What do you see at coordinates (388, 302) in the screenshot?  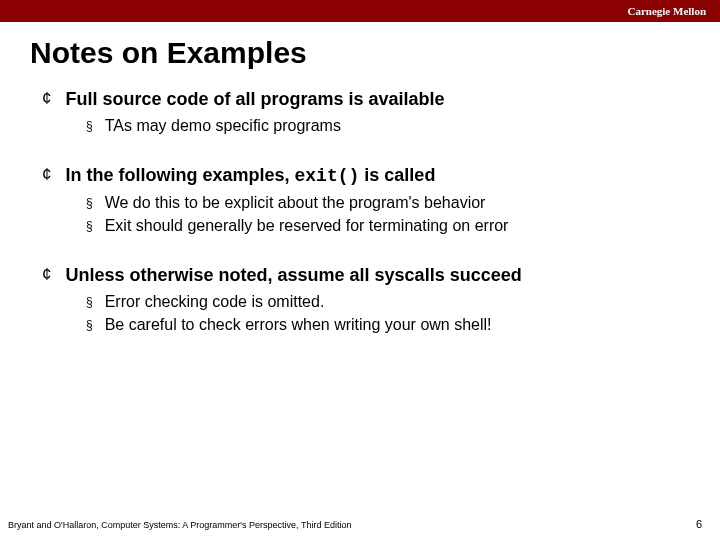 I see `bullet-l2: § Error checking code is omitted.` at bounding box center [388, 302].